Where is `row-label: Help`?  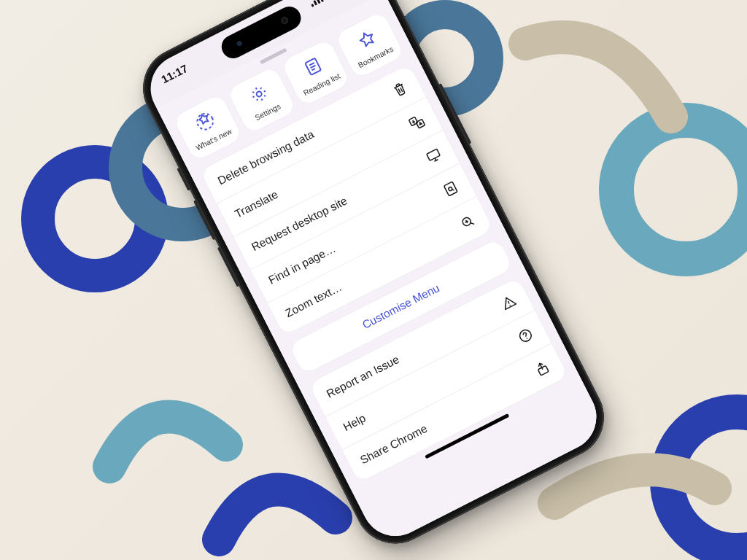 row-label: Help is located at coordinates (355, 423).